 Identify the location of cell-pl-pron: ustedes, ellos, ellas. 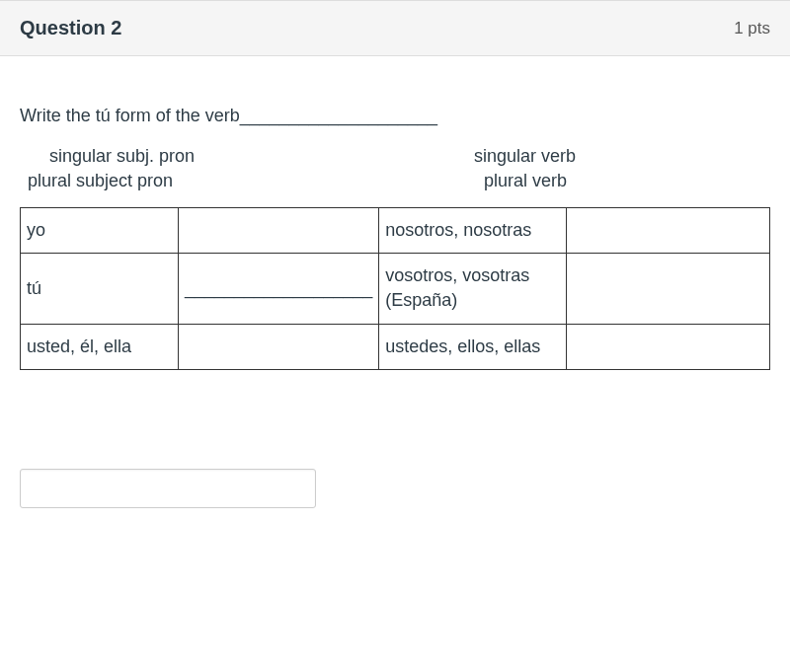
(473, 346).